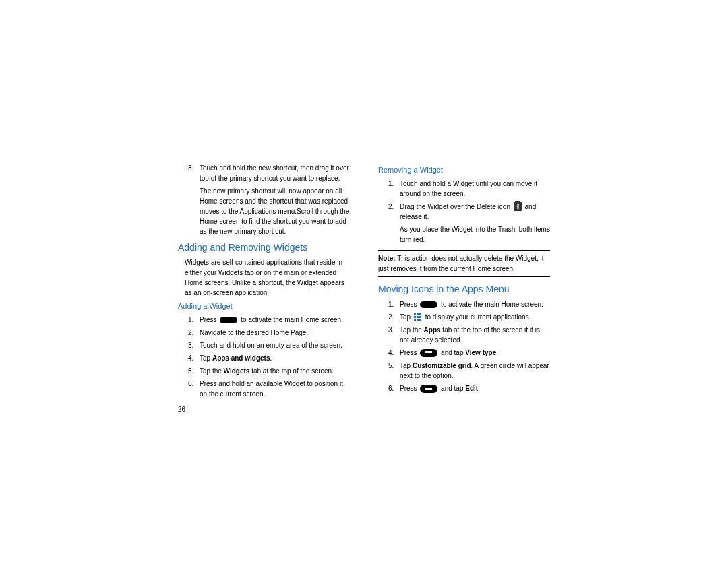 This screenshot has height=562, width=728. What do you see at coordinates (473, 388) in the screenshot?
I see `list-item: Press and tap Edit.` at bounding box center [473, 388].